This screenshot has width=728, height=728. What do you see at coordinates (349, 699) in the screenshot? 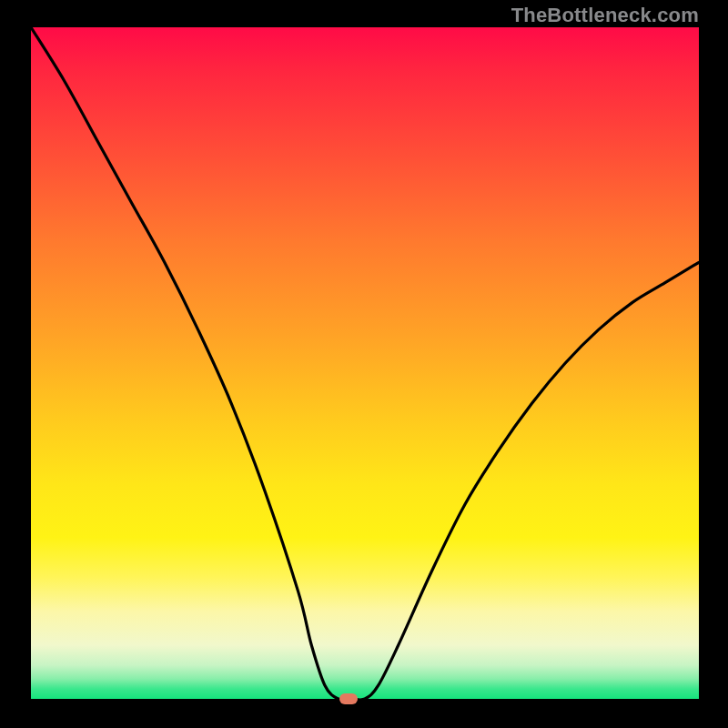
I see `optimal-marker` at bounding box center [349, 699].